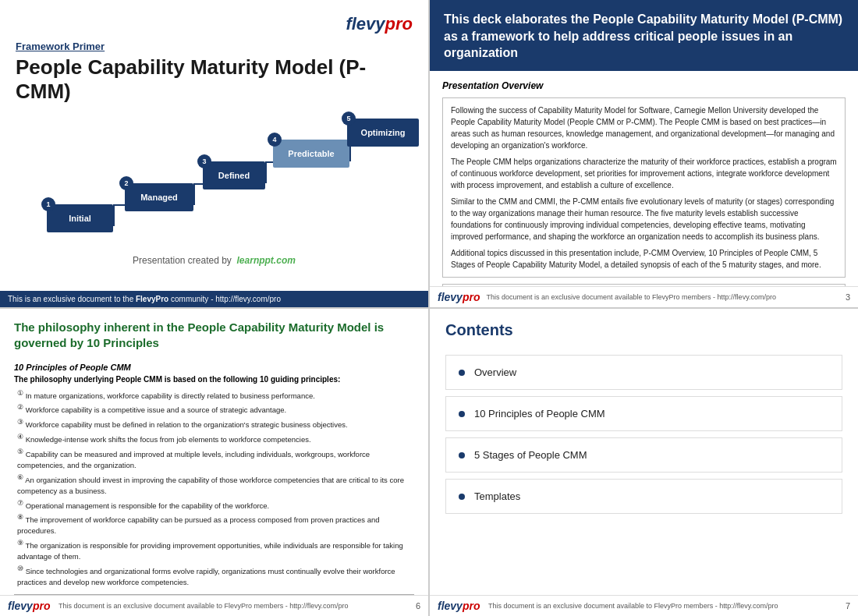 The height and width of the screenshot is (616, 858). Describe the element at coordinates (204, 161) in the screenshot. I see `step-num-3: 3` at that location.